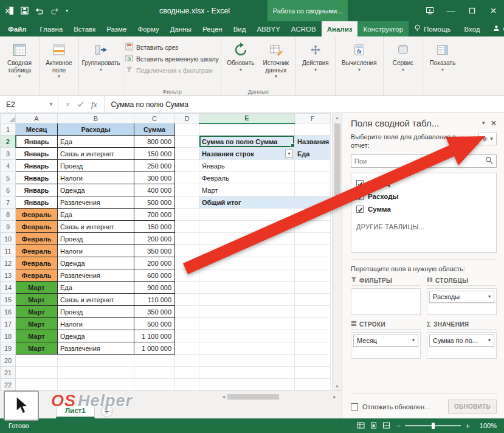  What do you see at coordinates (154, 275) in the screenshot?
I see `cell-C13: 600 000` at bounding box center [154, 275].